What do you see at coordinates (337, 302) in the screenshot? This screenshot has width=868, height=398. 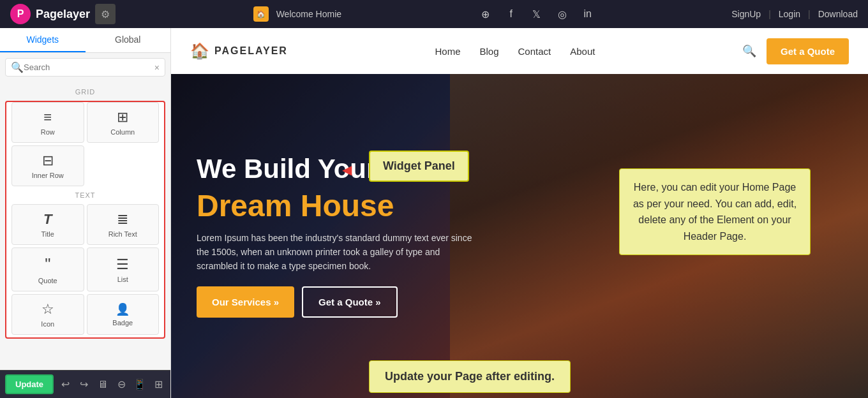 I see `hero-buttons: Our Services » Get a Quote »` at bounding box center [337, 302].